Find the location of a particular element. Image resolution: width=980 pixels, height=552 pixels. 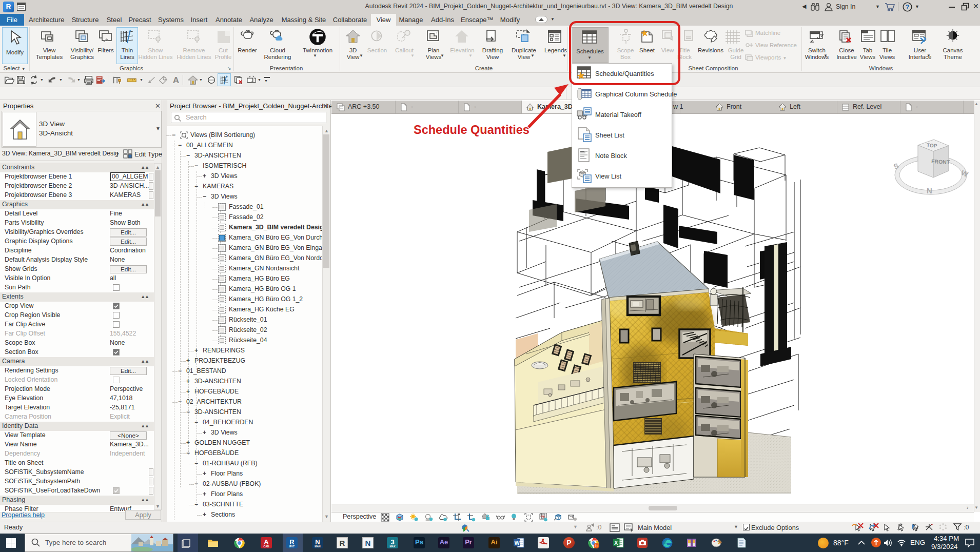

svg-text: W is located at coordinates (517, 543).